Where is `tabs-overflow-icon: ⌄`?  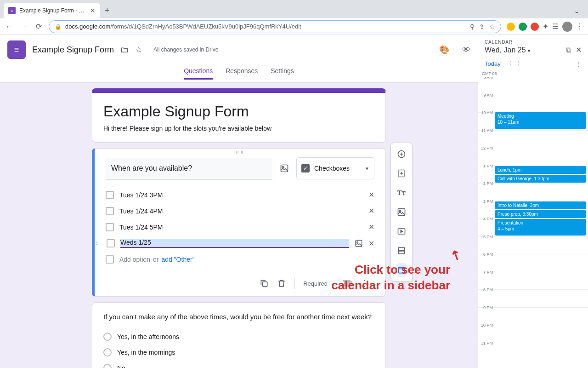
tabs-overflow-icon: ⌄ is located at coordinates (577, 11).